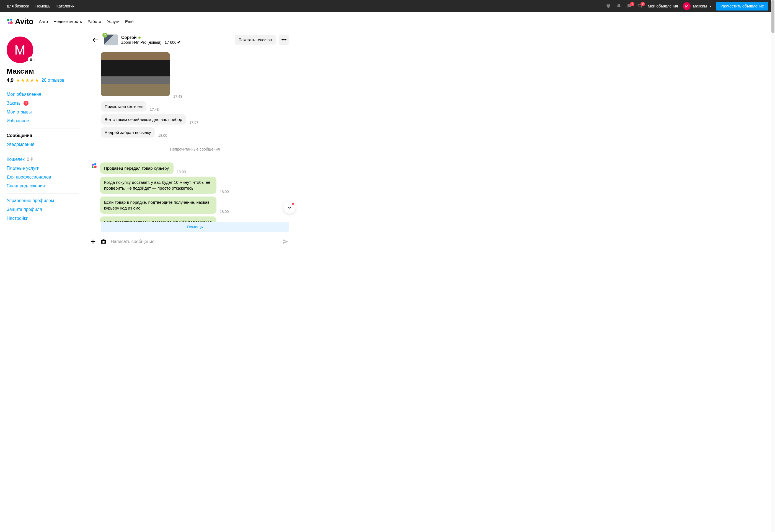  What do you see at coordinates (195, 227) in the screenshot?
I see `help-button: Помощь` at bounding box center [195, 227].